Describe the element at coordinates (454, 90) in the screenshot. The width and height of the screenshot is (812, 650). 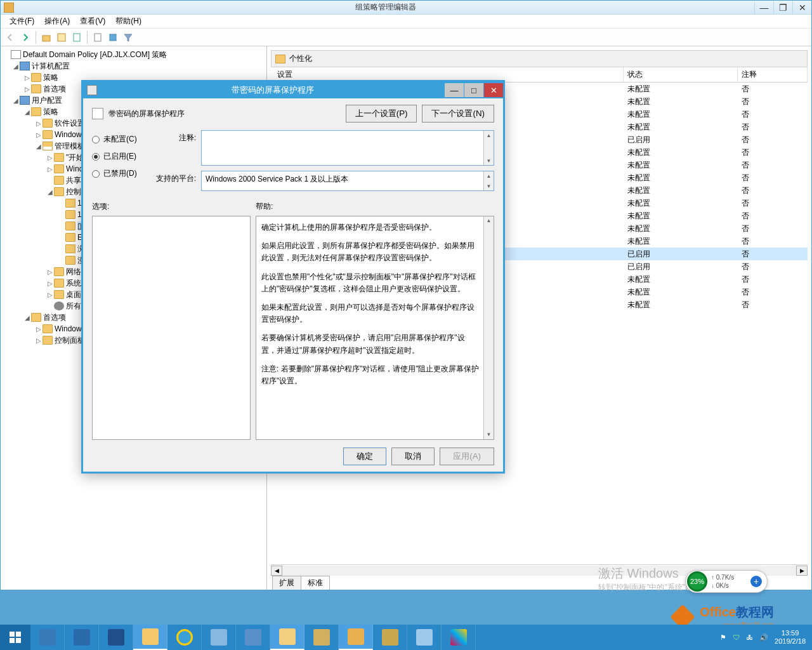
I see `dialog-minimize-button: —` at that location.